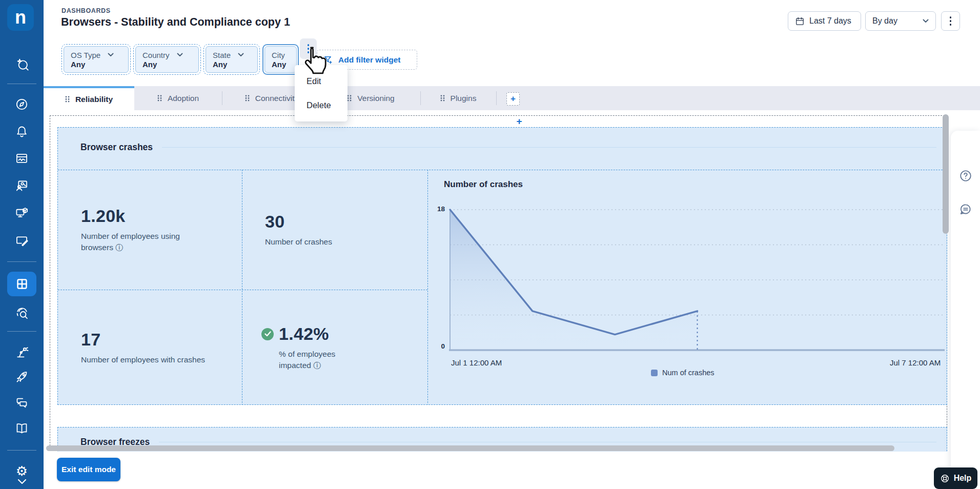  I want to click on sidebar-item-dashboards-active, so click(22, 284).